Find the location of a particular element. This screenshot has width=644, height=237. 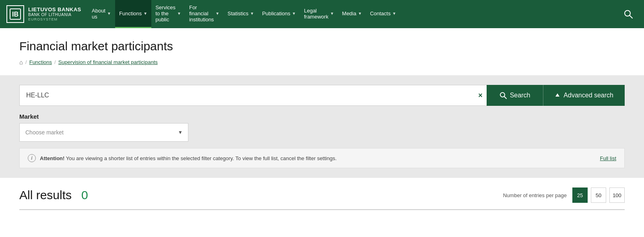

search-input is located at coordinates (253, 95).